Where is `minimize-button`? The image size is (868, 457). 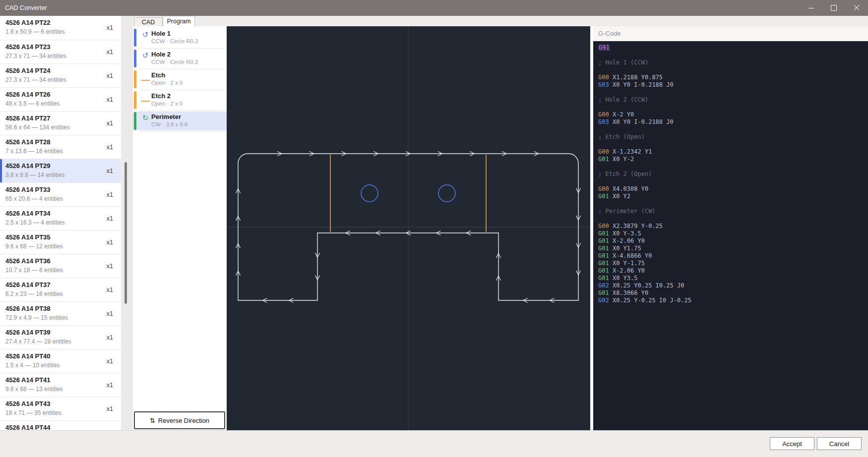
minimize-button is located at coordinates (811, 8).